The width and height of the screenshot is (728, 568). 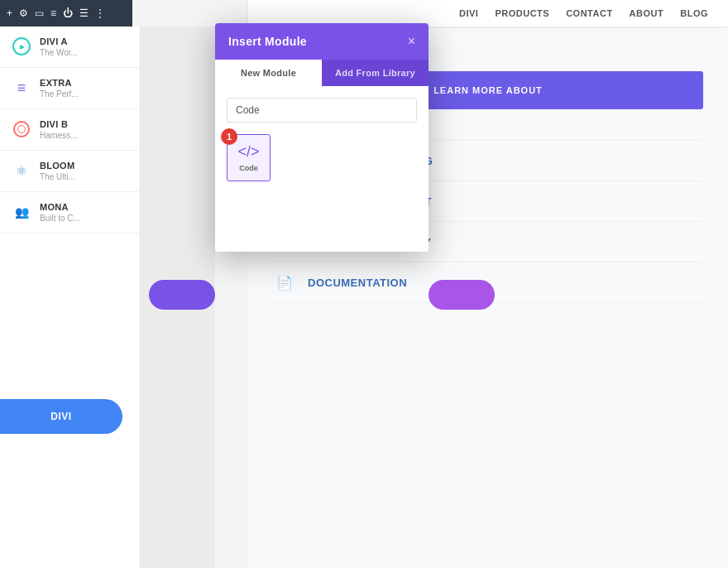 I want to click on sidebar-sub: Harness..., so click(x=59, y=136).